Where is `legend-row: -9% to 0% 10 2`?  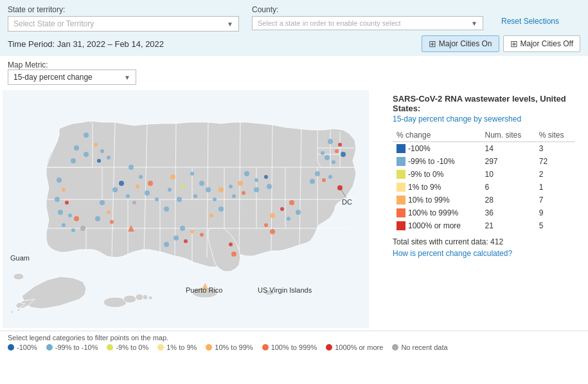
legend-row: -9% to 0% 10 2 is located at coordinates (484, 174).